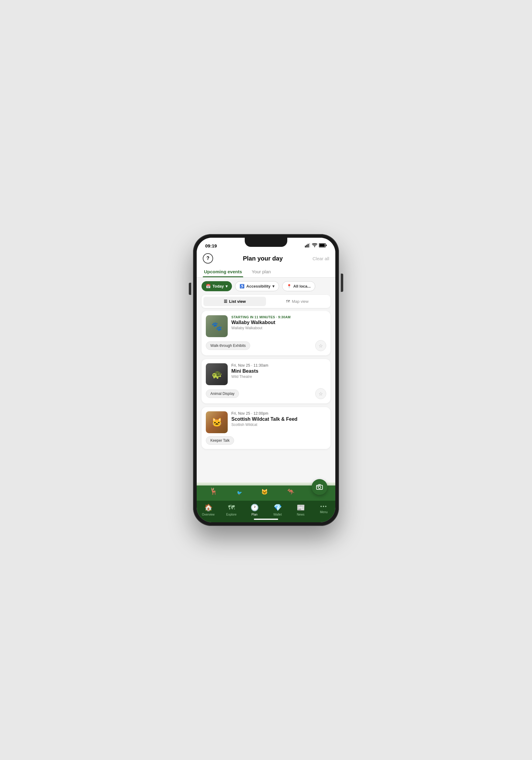  Describe the element at coordinates (266, 441) in the screenshot. I see `event-bottom-3: Keeper Talk` at that location.